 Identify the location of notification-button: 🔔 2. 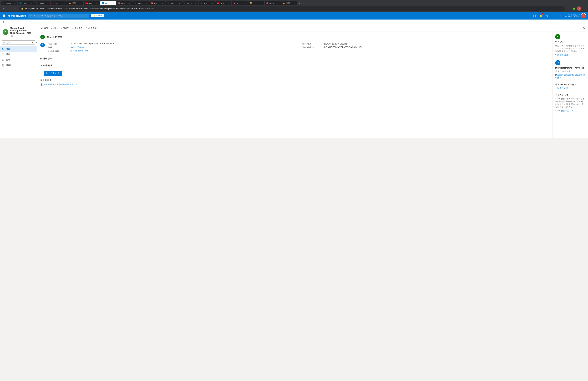
(541, 16).